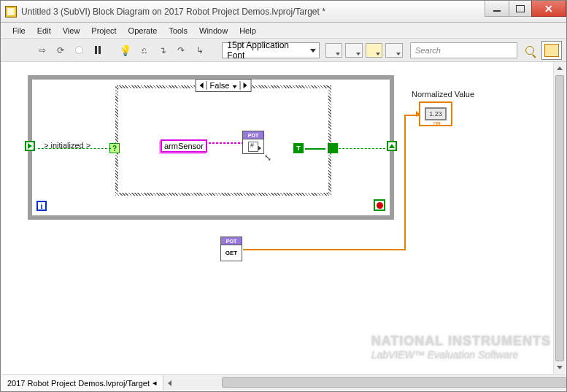 This screenshot has width=567, height=392. I want to click on refnum-label: armSensor, so click(184, 146).